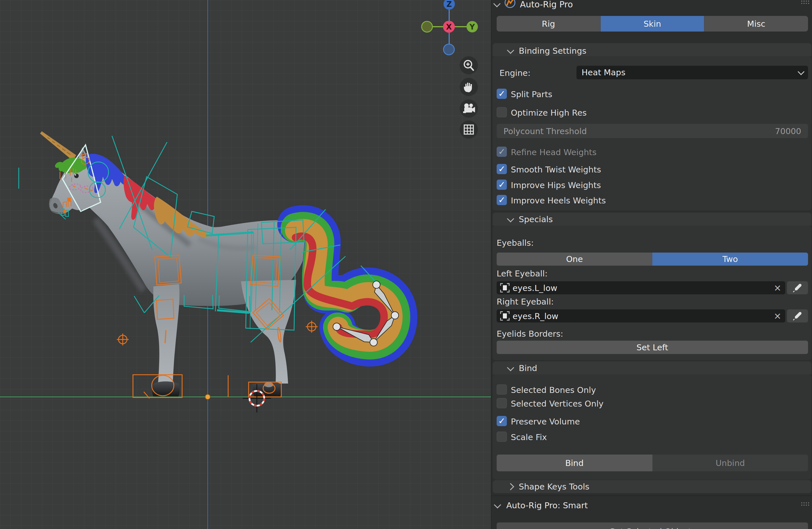  What do you see at coordinates (652, 437) in the screenshot?
I see `scale-fix-row: Scale Fix` at bounding box center [652, 437].